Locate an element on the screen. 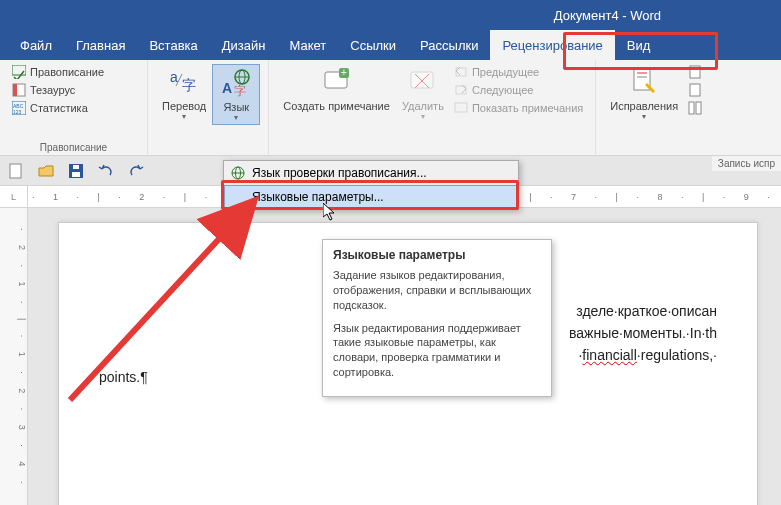  new-doc-button is located at coordinates (16, 171).